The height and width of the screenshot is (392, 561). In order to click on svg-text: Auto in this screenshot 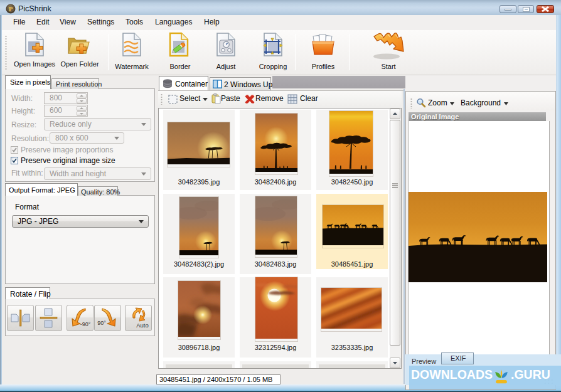, I will do `click(142, 325)`.